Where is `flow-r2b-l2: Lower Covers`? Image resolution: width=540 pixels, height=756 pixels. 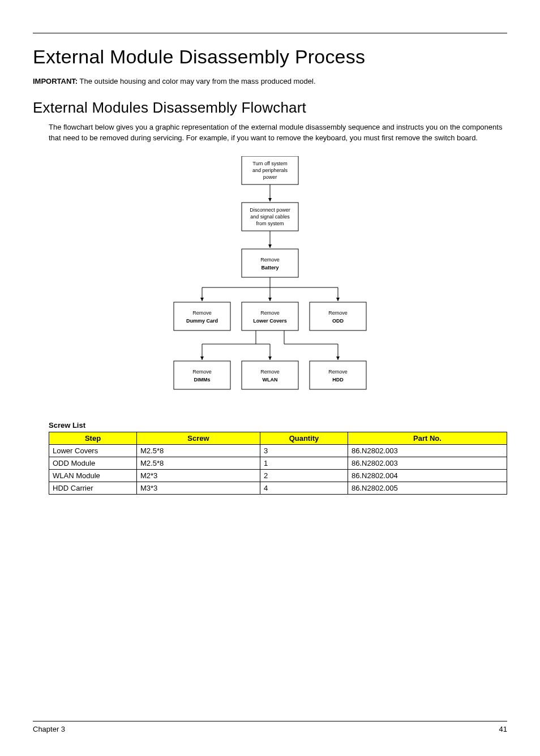 flow-r2b-l2: Lower Covers is located at coordinates (270, 321).